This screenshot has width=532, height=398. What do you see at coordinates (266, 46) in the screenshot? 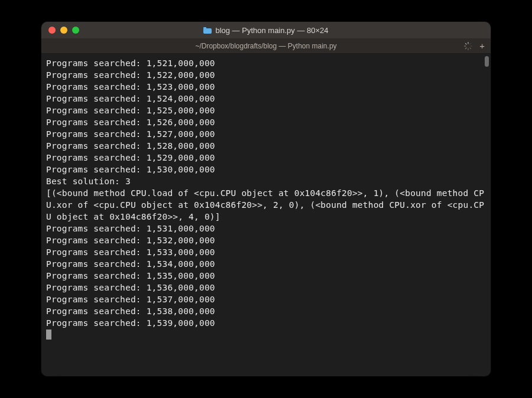
I see `tab-label: ~/Dropbox/blogdrafts/blog — Python main.…` at bounding box center [266, 46].